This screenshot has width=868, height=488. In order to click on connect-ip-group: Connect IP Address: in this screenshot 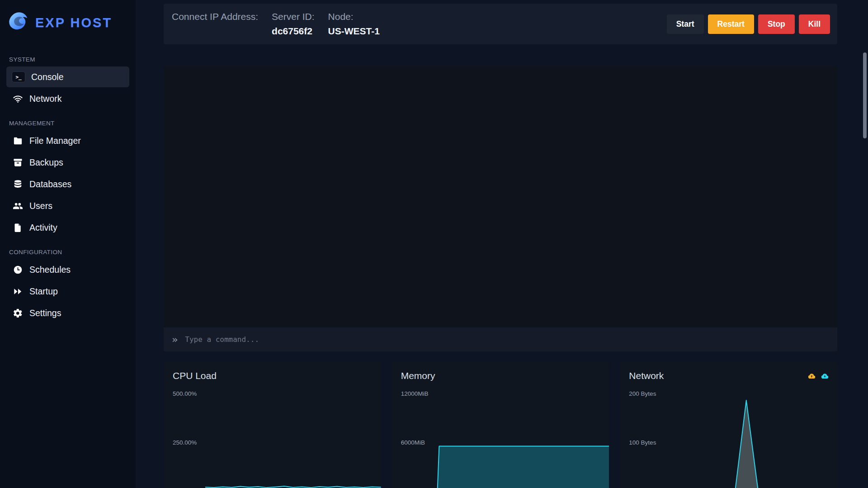, I will do `click(215, 24)`.